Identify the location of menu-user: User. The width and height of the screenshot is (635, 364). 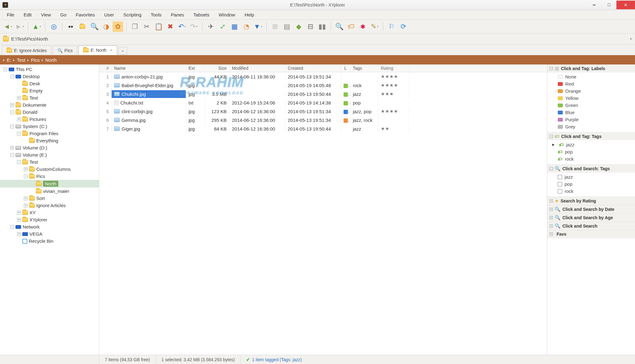
(109, 15).